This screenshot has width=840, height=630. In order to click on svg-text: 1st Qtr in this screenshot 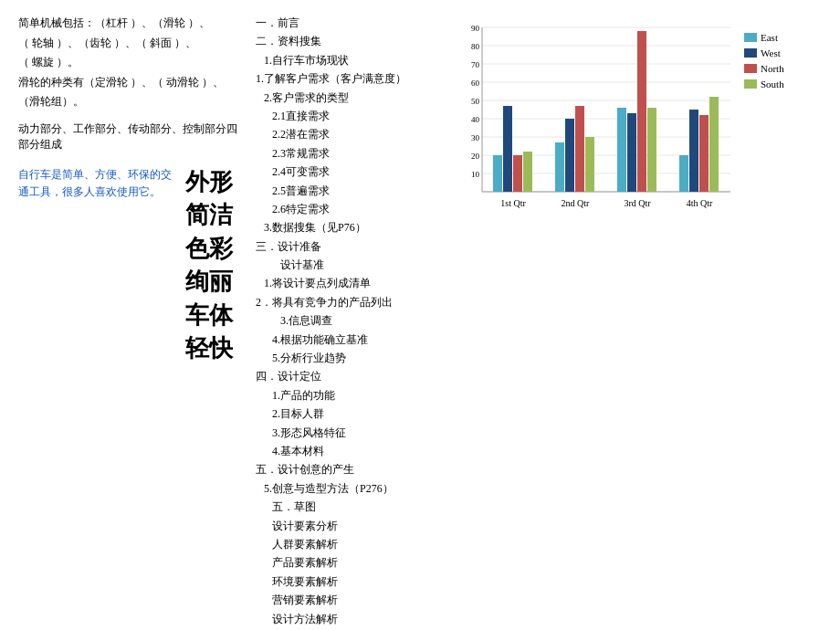, I will do `click(513, 203)`.